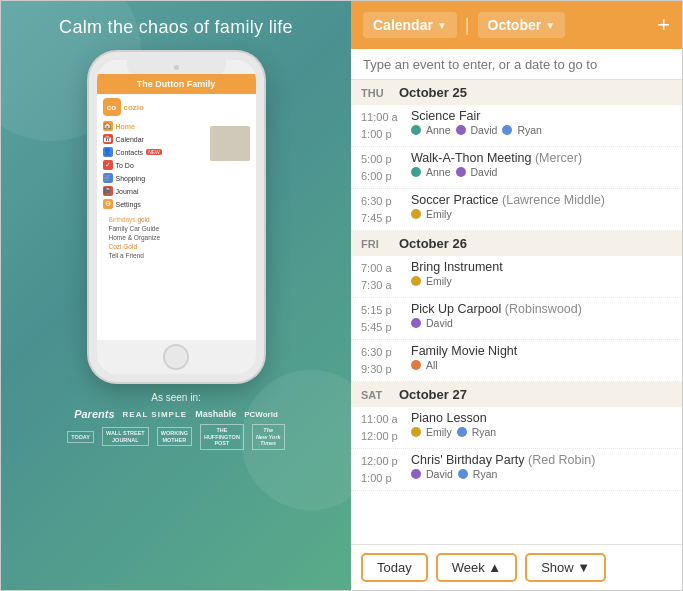 The height and width of the screenshot is (591, 683). I want to click on calendar-dropdown-btn: Calendar ▼, so click(410, 25).